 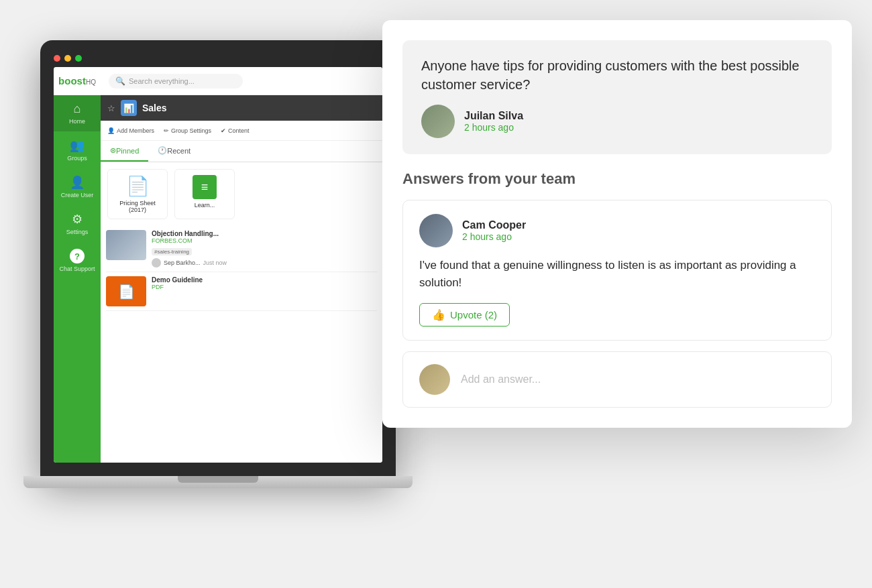 I want to click on sidebar-item-groups: 👥 Groups, so click(x=77, y=150).